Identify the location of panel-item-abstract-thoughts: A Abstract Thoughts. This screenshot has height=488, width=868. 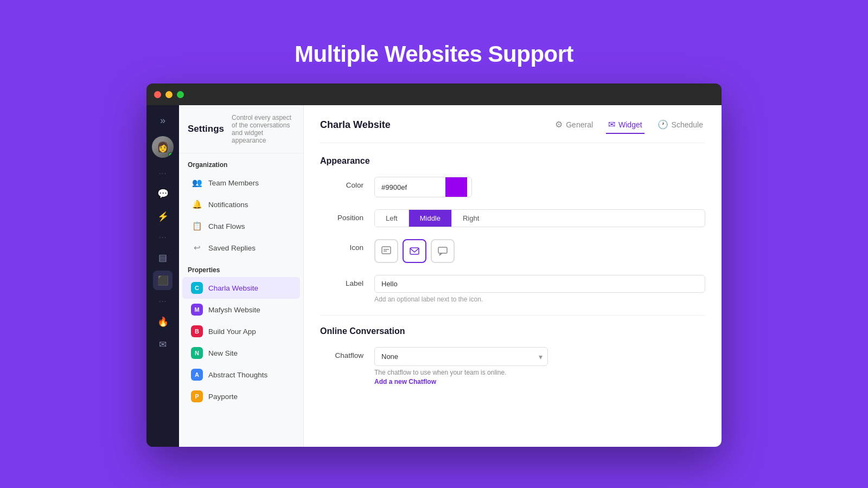
(241, 375).